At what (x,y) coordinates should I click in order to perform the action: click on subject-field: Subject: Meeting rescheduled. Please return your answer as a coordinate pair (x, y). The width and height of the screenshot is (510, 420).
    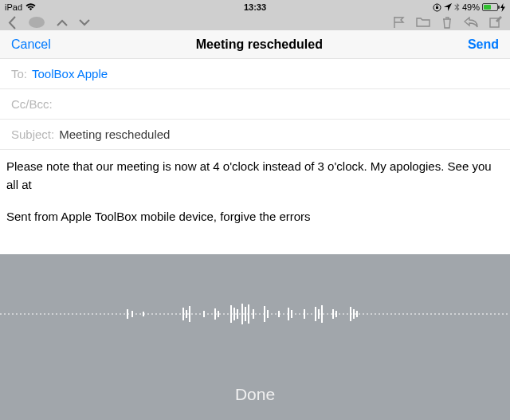
    Looking at the image, I should click on (255, 135).